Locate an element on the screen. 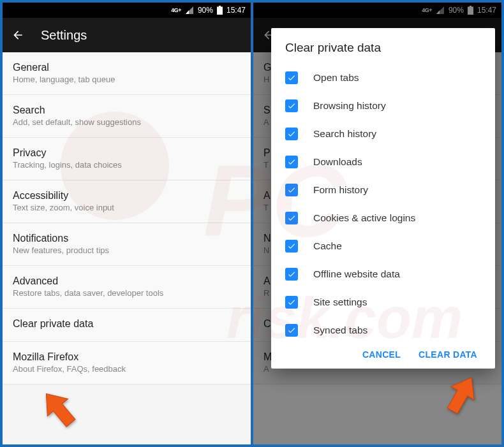 The width and height of the screenshot is (504, 447). settings-item: PrivacyTracking, logins, data choices is located at coordinates (126, 159).